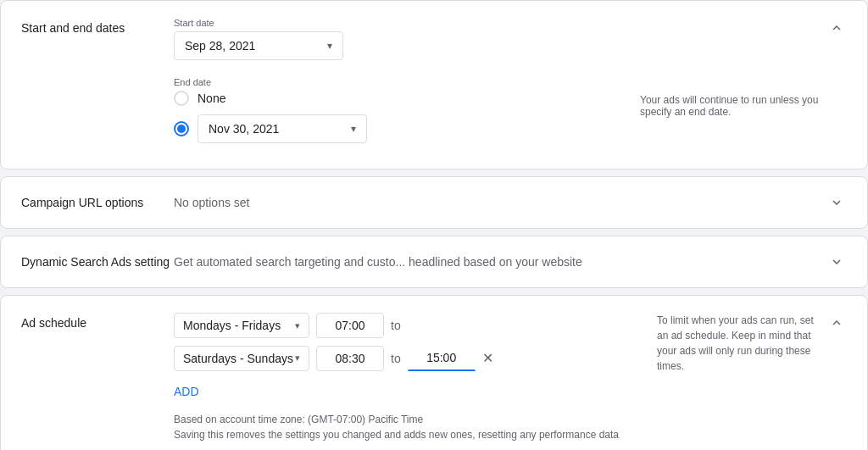 This screenshot has width=868, height=450. Describe the element at coordinates (407, 110) in the screenshot. I see `end-date-section: End date None Nov 30, 2021 ▾` at that location.